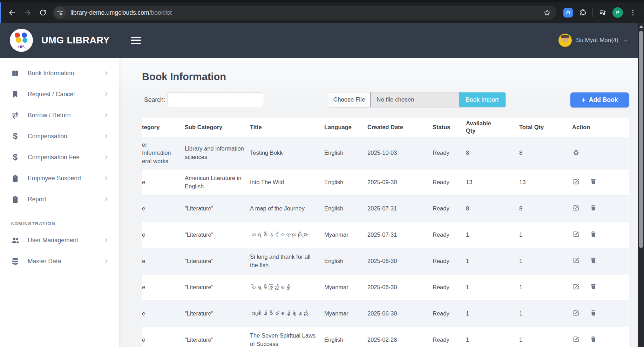 Image resolution: width=644 pixels, height=347 pixels. What do you see at coordinates (641, 139) in the screenshot?
I see `scrollbar-thumb` at bounding box center [641, 139].